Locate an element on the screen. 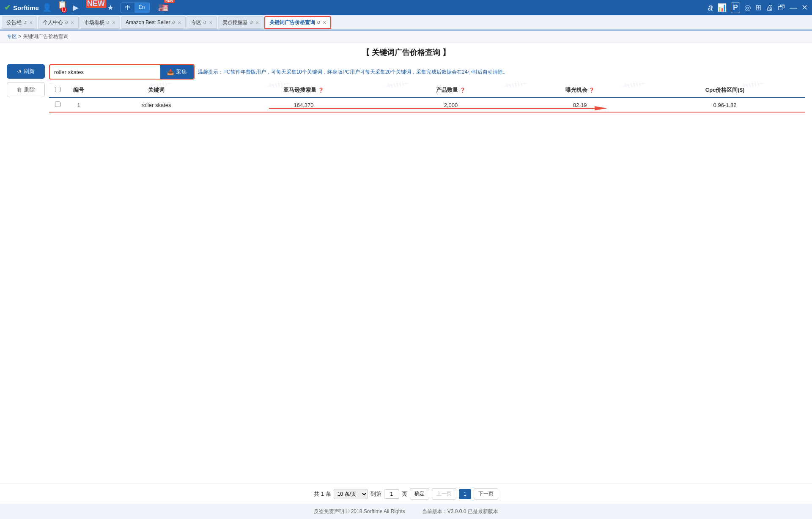 This screenshot has height=519, width=812. tab-zone-close: ✕ is located at coordinates (211, 23).